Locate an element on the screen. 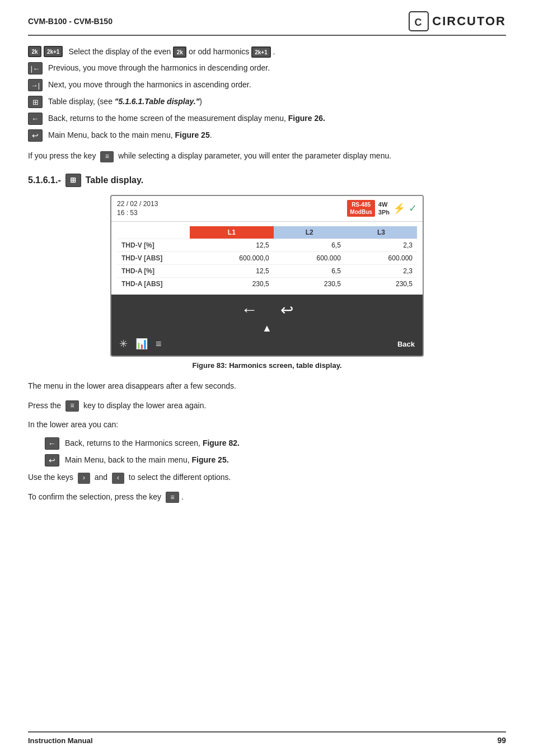  chevron-left-icon: ‹ is located at coordinates (118, 478).